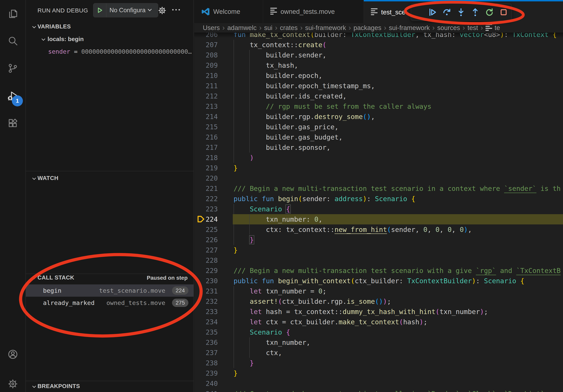 The image size is (563, 392). What do you see at coordinates (379, 342) in the screenshot?
I see `code-line-236: 236 txn_number,` at bounding box center [379, 342].